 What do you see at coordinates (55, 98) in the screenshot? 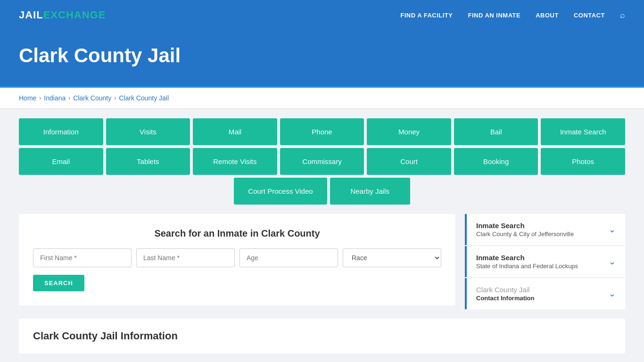
I see `breadcrumb-indiana: Indiana` at bounding box center [55, 98].